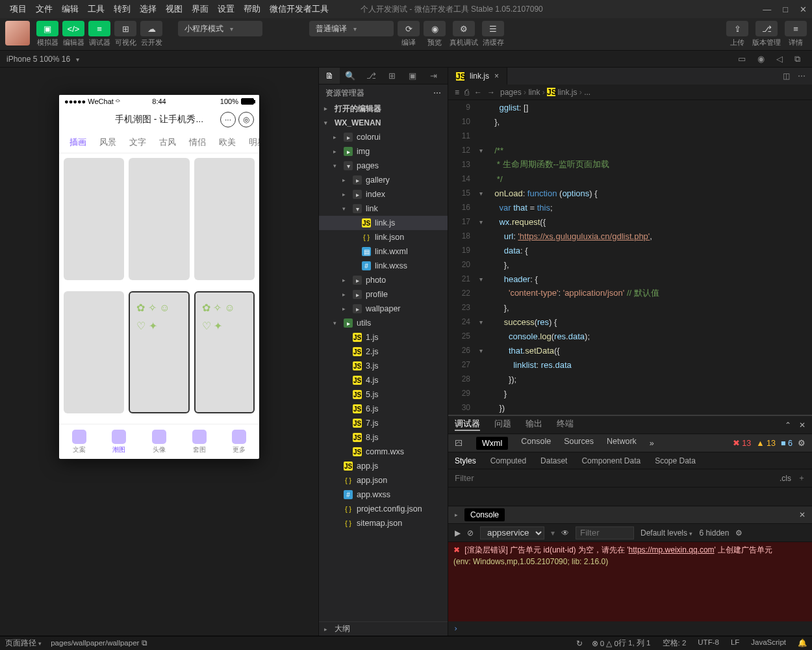  Describe the element at coordinates (742, 443) in the screenshot. I see `error-badge: ✖ 13` at that location.